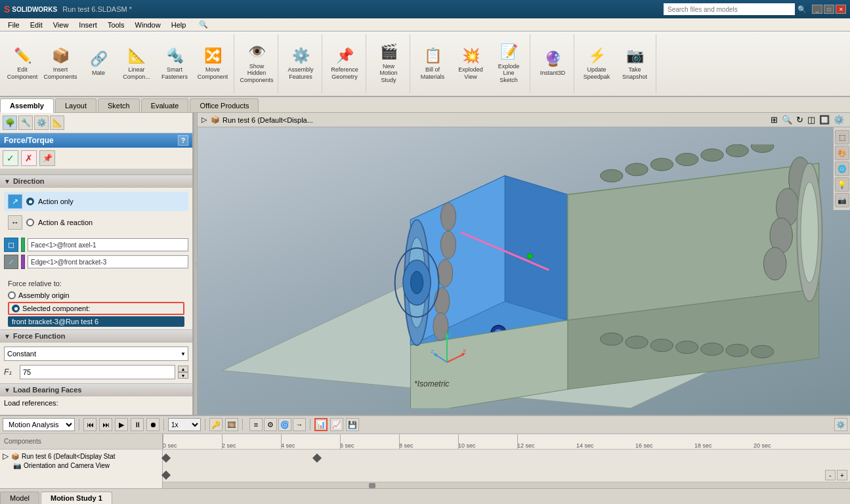 The width and height of the screenshot is (850, 504). I want to click on play-to-end-button: ⏭, so click(106, 425).